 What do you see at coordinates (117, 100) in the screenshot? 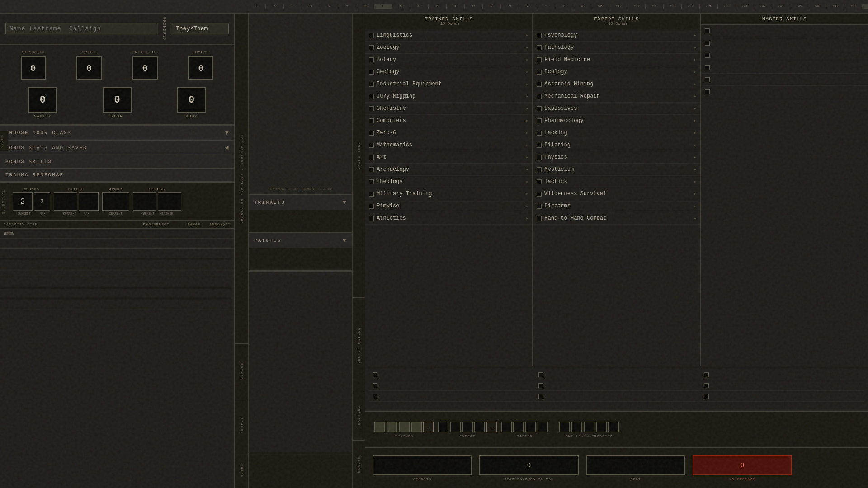
I see `fear-input` at bounding box center [117, 100].